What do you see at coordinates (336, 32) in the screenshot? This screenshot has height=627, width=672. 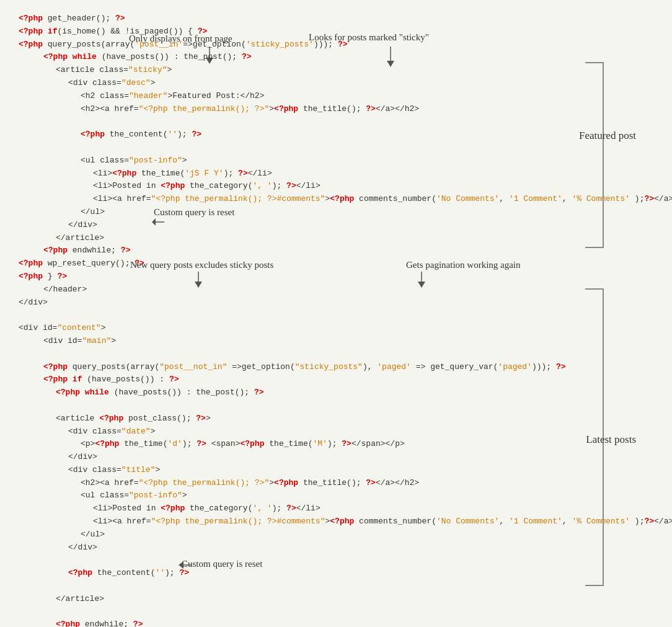 I see `code-line: <?php if(is_home() && !is_paged()) { ?>` at bounding box center [336, 32].